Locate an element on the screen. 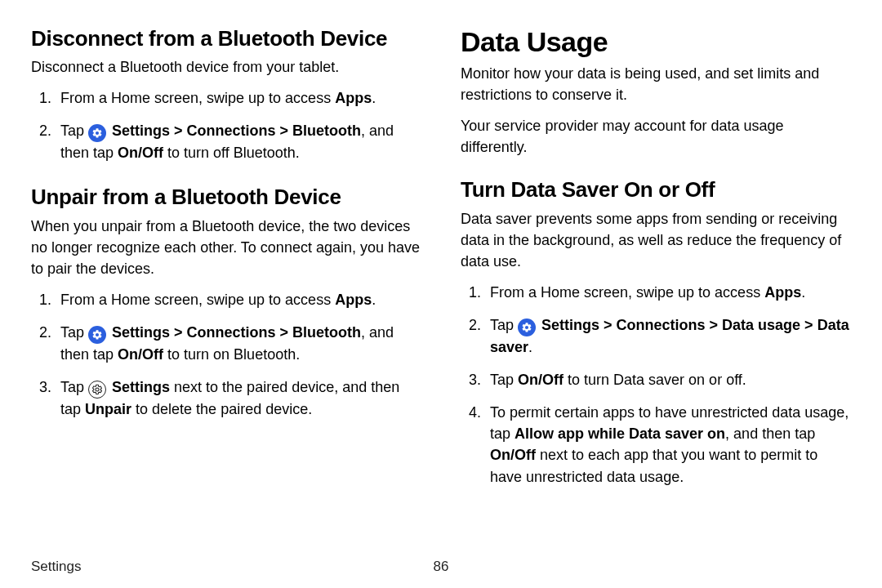 The width and height of the screenshot is (882, 588). heading-disconnect: Disconnect from a Bluetooth Device is located at coordinates (226, 39).